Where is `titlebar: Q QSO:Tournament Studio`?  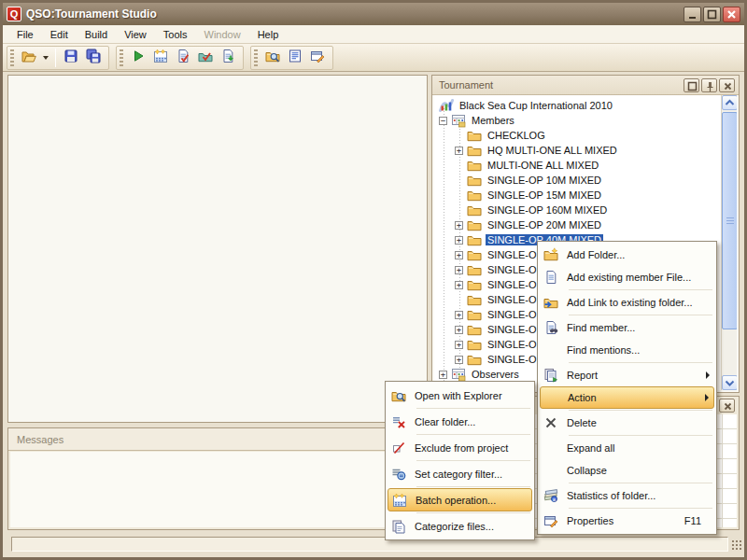
titlebar: Q QSO:Tournament Studio is located at coordinates (374, 14).